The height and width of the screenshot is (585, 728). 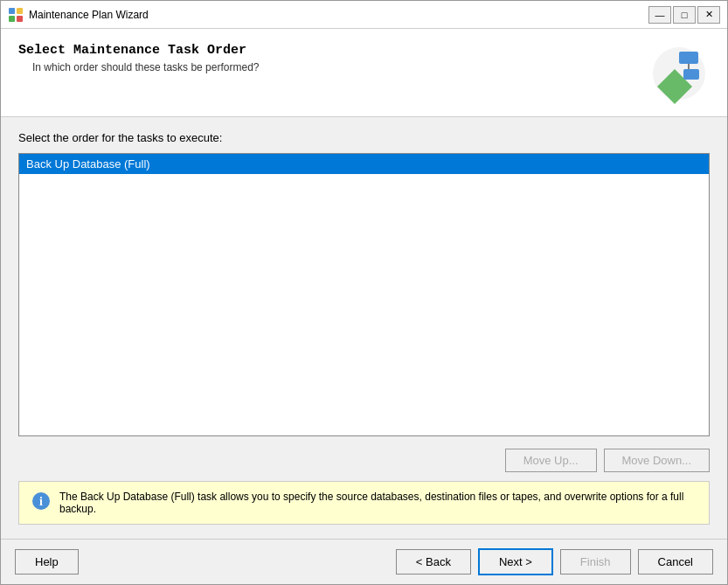 I want to click on help-button: Help, so click(x=47, y=561).